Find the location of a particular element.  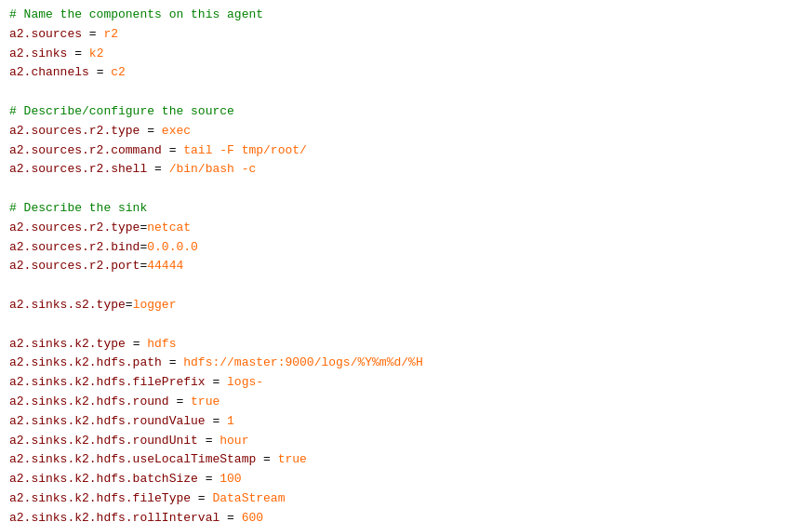

code-key: a2.sources.r2.command is located at coordinates (86, 151).